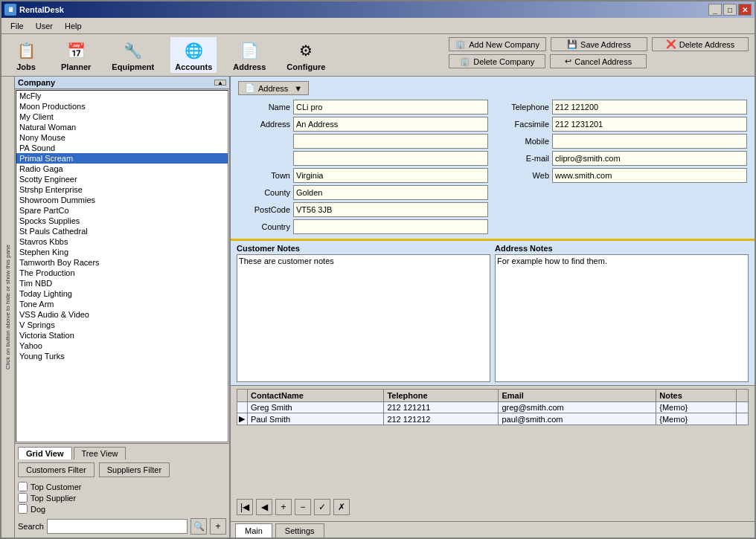 This screenshot has height=539, width=756. I want to click on close-button: ✕, so click(745, 10).